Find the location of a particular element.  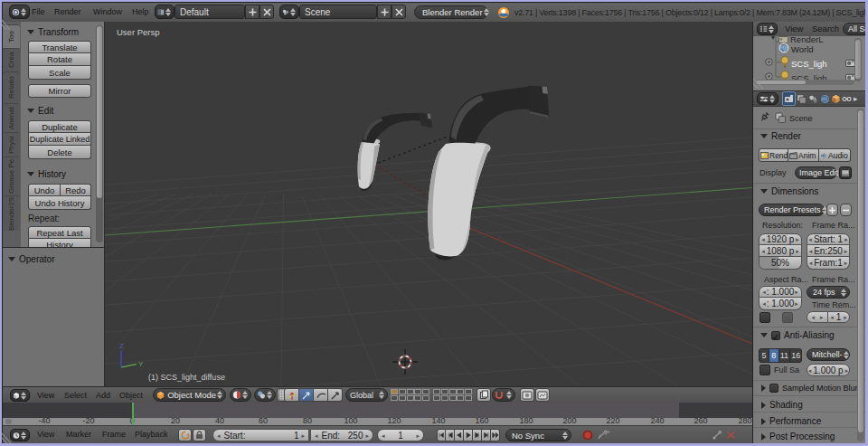

svg-text: Y is located at coordinates (141, 364).